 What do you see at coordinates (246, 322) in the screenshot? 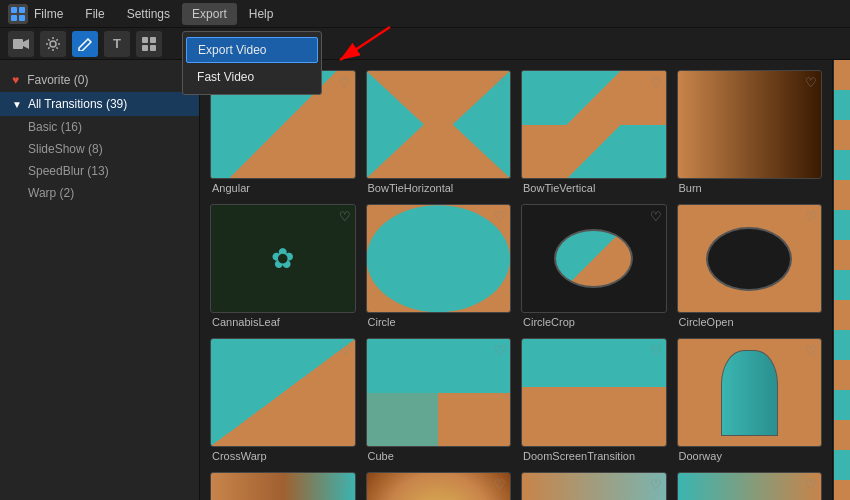
I see `cannabis-label: CannabisLeaf` at bounding box center [246, 322].